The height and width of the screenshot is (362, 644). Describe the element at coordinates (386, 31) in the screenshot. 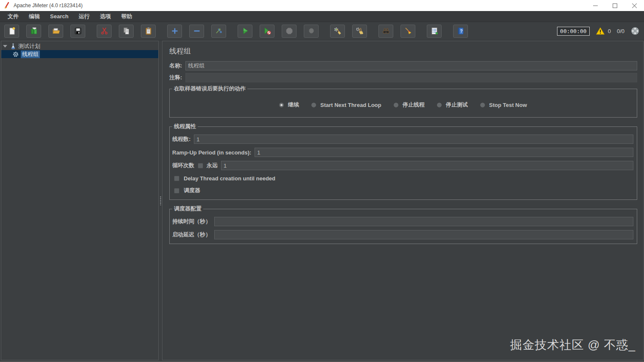

I see `search-button` at that location.